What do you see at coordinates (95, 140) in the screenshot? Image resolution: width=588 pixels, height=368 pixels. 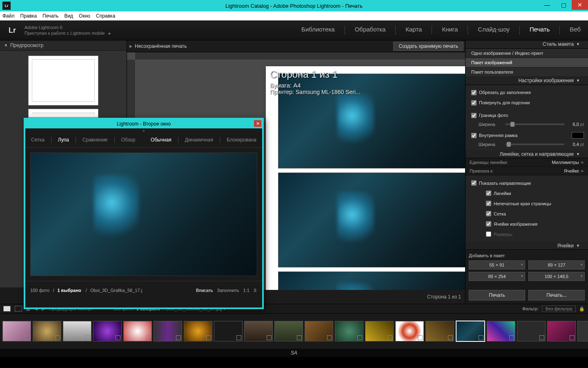 I see `tab-compare: Сравнение` at bounding box center [95, 140].